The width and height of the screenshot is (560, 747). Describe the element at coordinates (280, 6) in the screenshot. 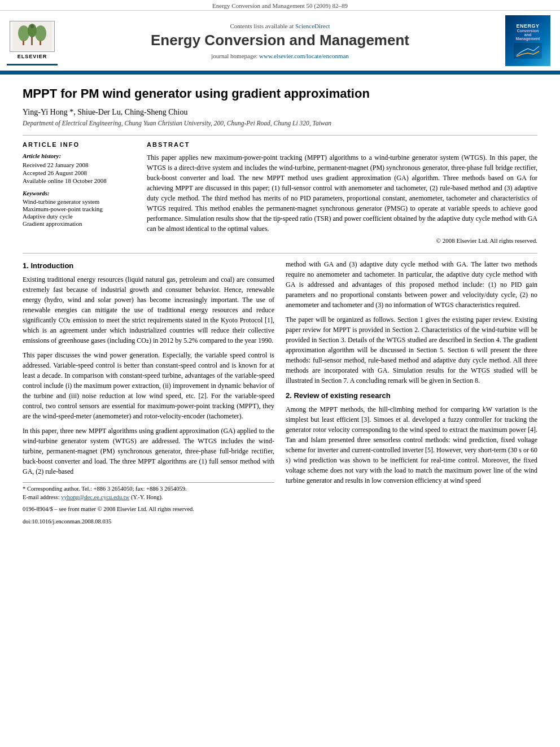

I see `top-bar: Energy Conversion and Management 50 (200…` at that location.